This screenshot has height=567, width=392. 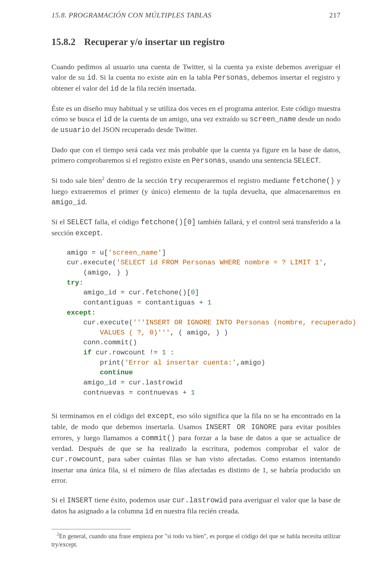 I want to click on section-number: 15.8.2, so click(x=64, y=42).